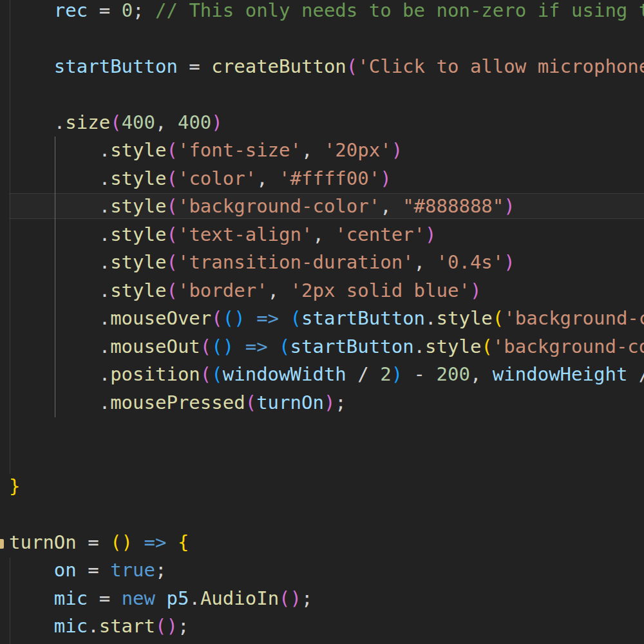 The image size is (644, 644). I want to click on code-line-5: .style('font-size', '20px'), so click(327, 151).